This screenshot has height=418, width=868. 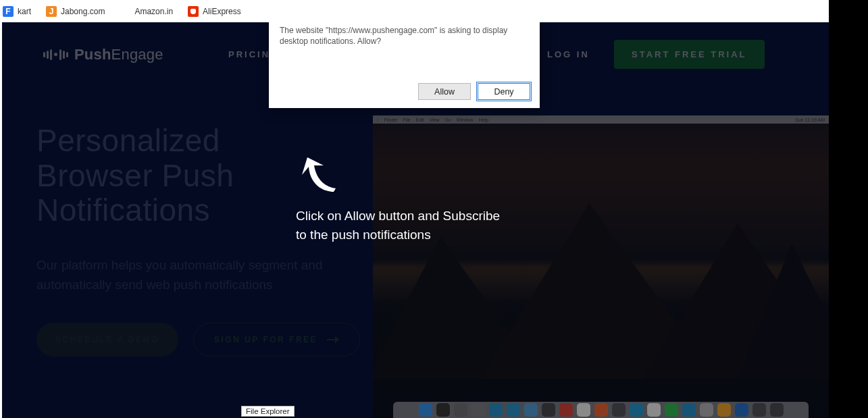 I want to click on flipkart-icon: F, so click(x=8, y=11).